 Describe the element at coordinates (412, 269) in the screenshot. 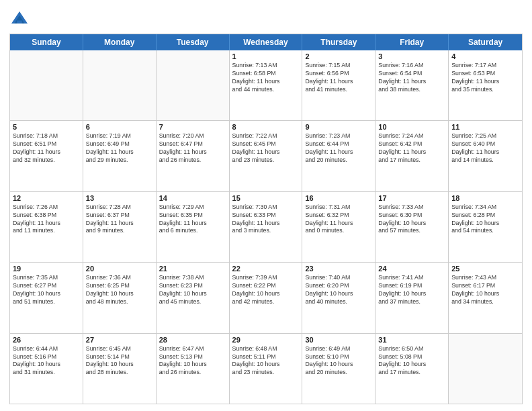

I see `day-number: 24` at that location.